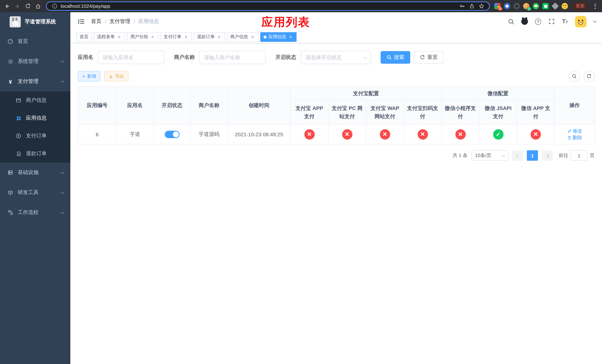  I want to click on breadcrumb-current: 应用信息, so click(149, 21).